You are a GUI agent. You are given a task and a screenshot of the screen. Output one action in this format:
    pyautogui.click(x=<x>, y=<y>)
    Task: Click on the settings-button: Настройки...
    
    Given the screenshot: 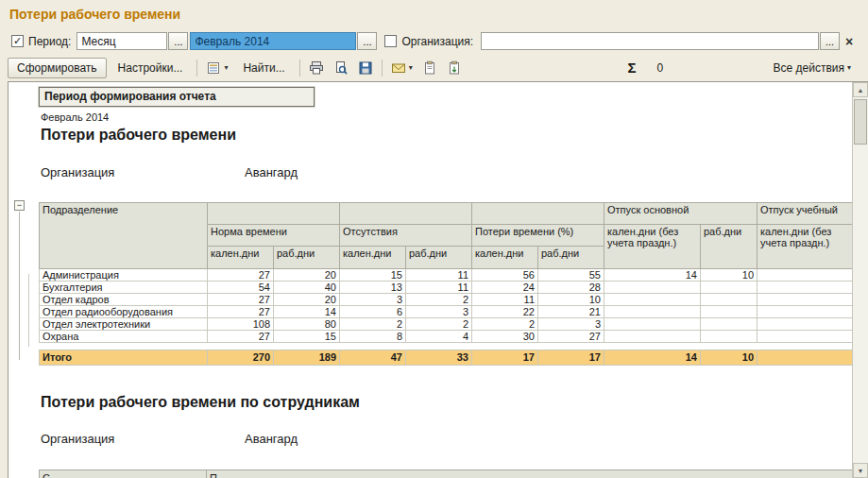 What is the action you would take?
    pyautogui.click(x=151, y=68)
    